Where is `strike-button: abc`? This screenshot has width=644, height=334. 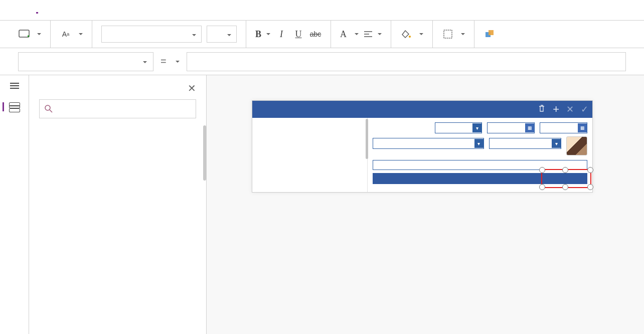
strike-button: abc is located at coordinates (315, 34).